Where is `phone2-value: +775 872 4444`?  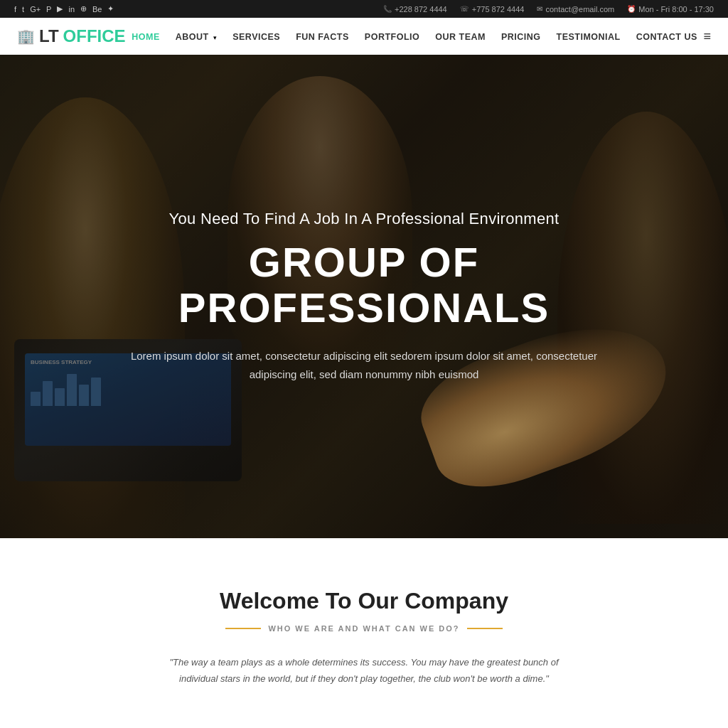
phone2-value: +775 872 4444 is located at coordinates (498, 9).